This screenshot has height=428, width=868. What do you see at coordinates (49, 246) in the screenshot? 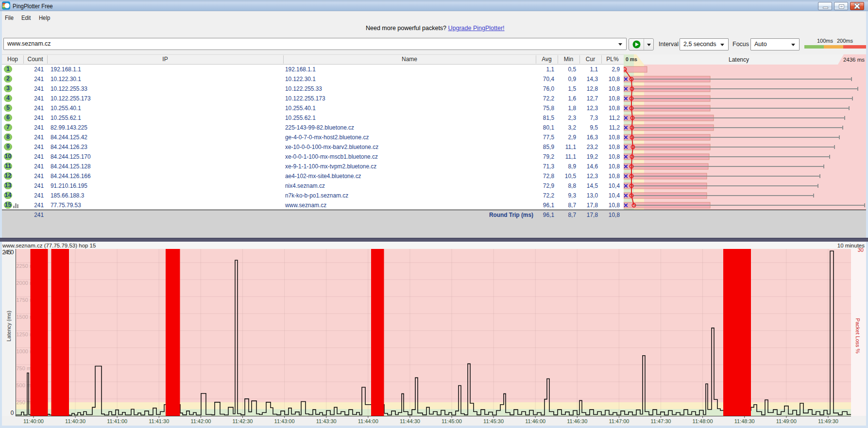
I see `svg-text:www.seznam.cz (77.75.79.53) ho: www.seznam.cz (77.75.79.53) hop 15` at bounding box center [49, 246].